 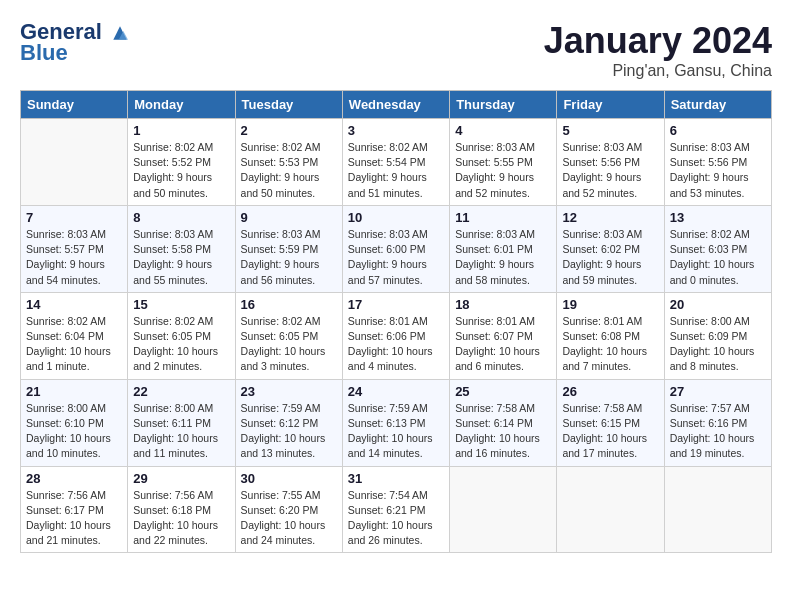 What do you see at coordinates (718, 336) in the screenshot?
I see `calendar-cell: 20Sunrise: 8:00 AMSunset: 6:09 PMDayligh…` at bounding box center [718, 336].